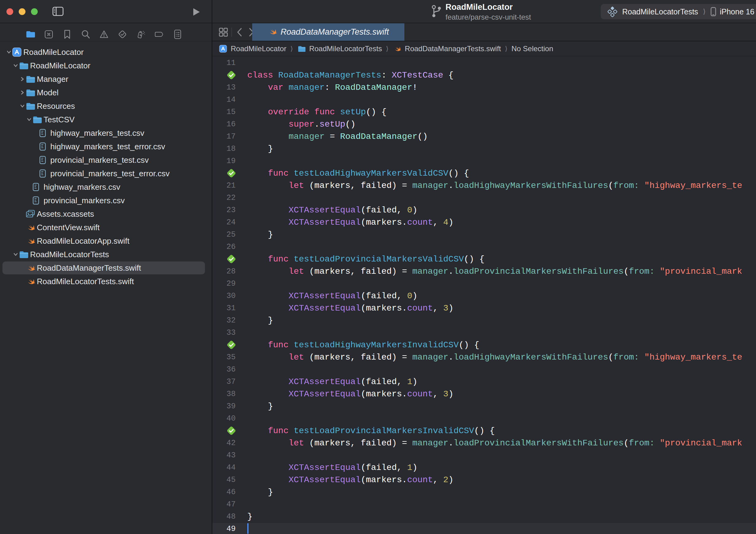  What do you see at coordinates (106, 174) in the screenshot?
I see `tree-item-provincial-markers-test-error-csv: provincial_markers_test_error.csv` at bounding box center [106, 174].